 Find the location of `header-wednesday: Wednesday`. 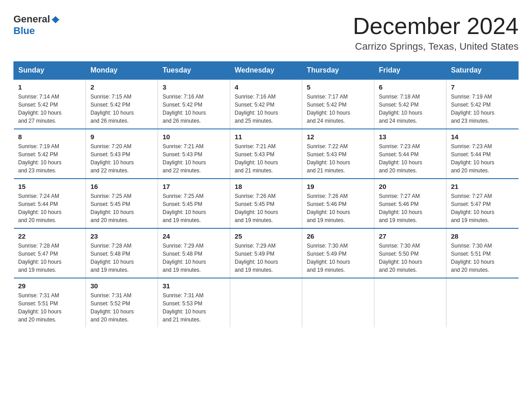

header-wednesday: Wednesday is located at coordinates (266, 71).